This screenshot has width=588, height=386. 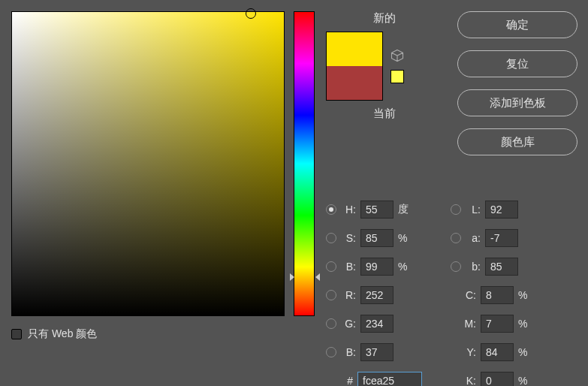 What do you see at coordinates (456, 267) in the screenshot?
I see `lab-b-radio` at bounding box center [456, 267].